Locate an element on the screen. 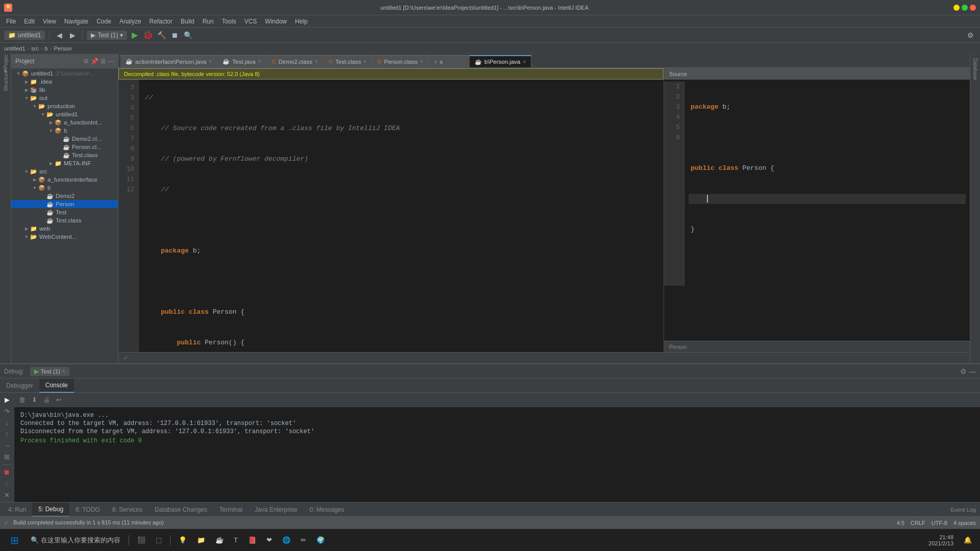 Image resolution: width=980 pixels, height=551 pixels. breadcrumb-person: Person is located at coordinates (62, 48).